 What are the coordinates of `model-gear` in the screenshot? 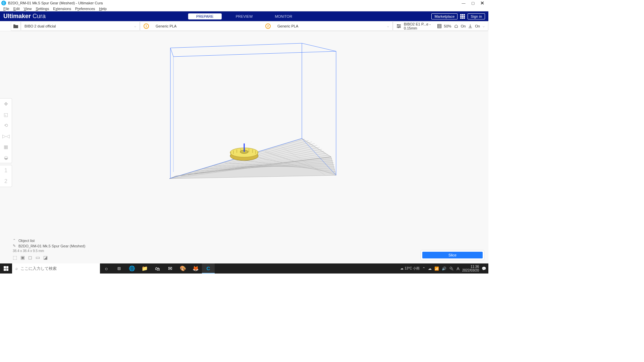 It's located at (244, 152).